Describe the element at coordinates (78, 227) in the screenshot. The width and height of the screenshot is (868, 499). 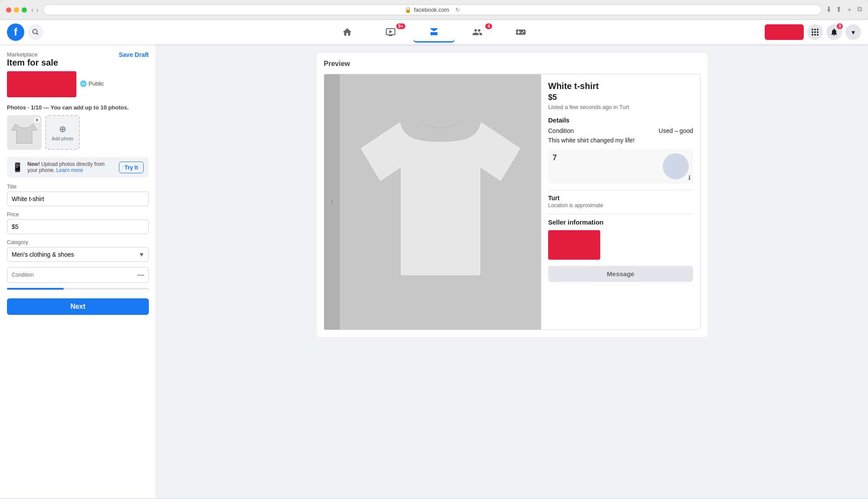
I see `price-input` at that location.